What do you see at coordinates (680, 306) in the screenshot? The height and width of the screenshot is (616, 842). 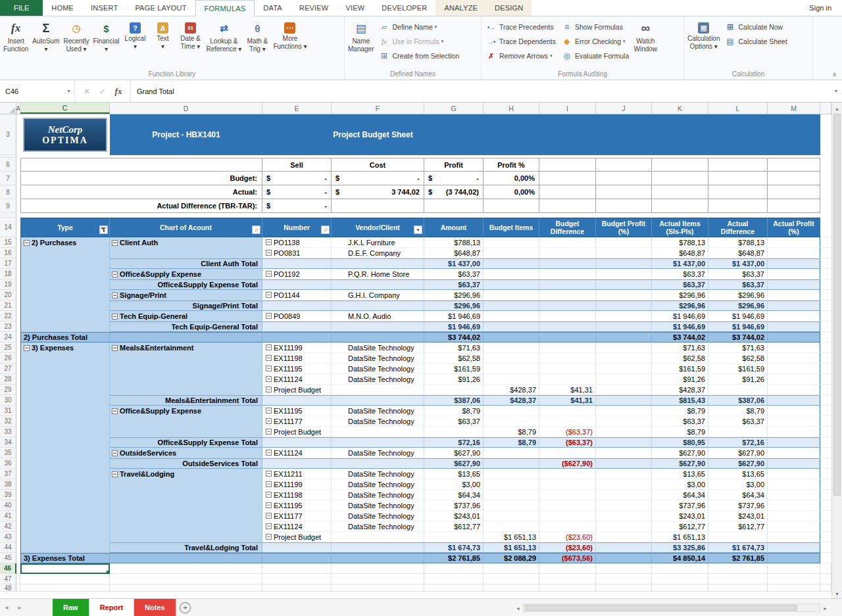 I see `cell-K21: $296,96` at bounding box center [680, 306].